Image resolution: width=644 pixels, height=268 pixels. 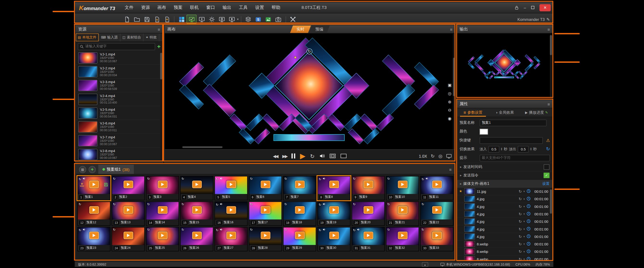 I want to click on brightness-icon, so click(x=212, y=19).